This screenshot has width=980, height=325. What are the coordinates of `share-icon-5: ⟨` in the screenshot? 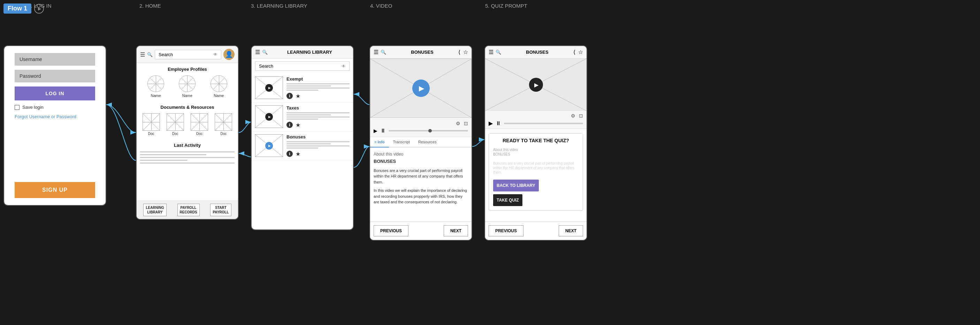 It's located at (574, 52).